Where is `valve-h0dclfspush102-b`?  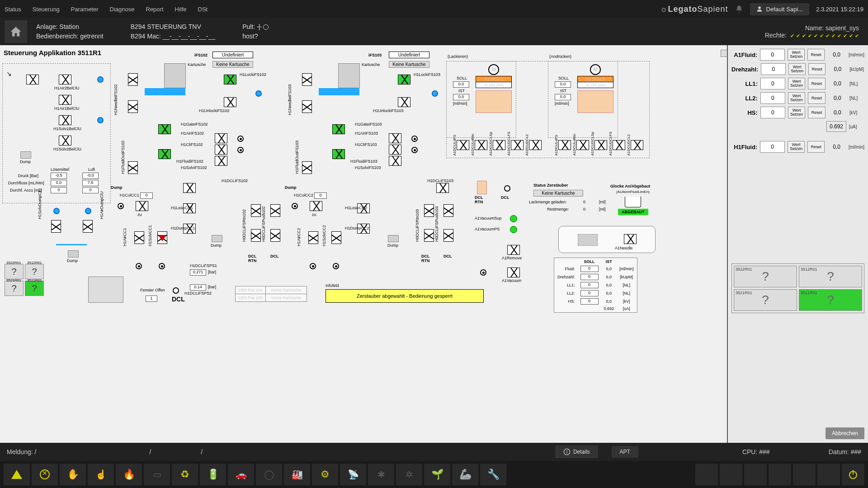 valve-h0dclfspush102-b is located at coordinates (275, 235).